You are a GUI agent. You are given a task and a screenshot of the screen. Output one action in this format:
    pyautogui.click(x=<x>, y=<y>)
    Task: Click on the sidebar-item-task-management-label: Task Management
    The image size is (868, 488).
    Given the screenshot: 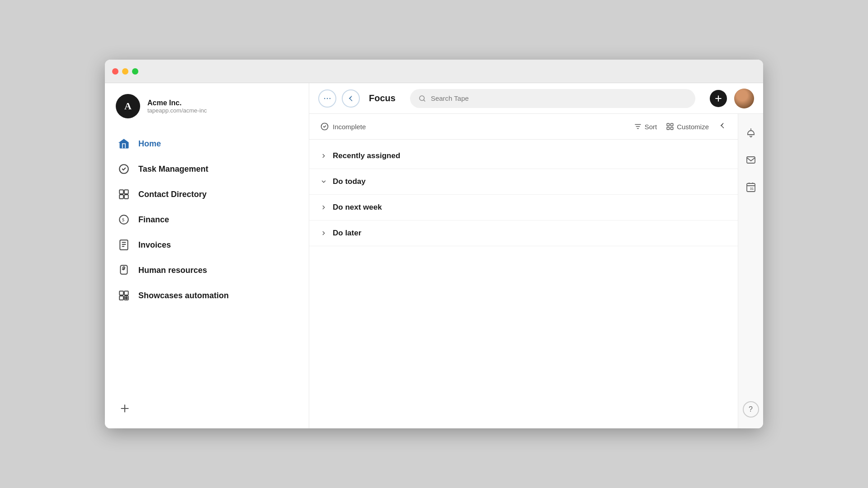 What is the action you would take?
    pyautogui.click(x=174, y=169)
    